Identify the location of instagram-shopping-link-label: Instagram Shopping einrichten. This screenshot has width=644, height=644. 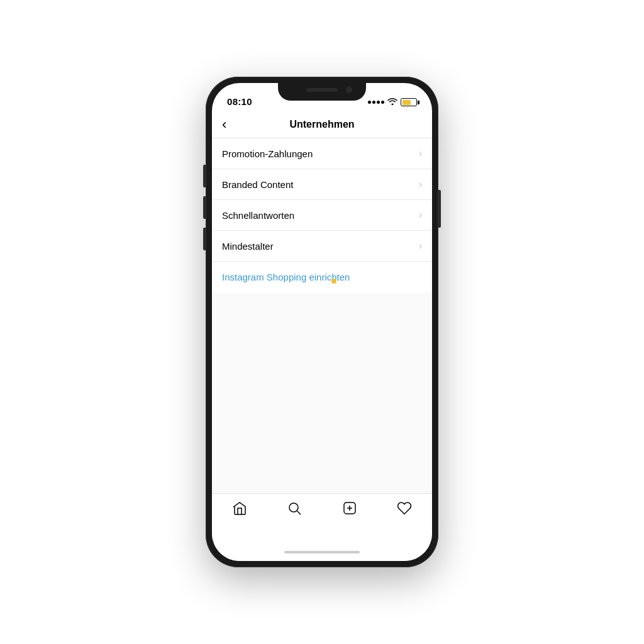
(286, 277).